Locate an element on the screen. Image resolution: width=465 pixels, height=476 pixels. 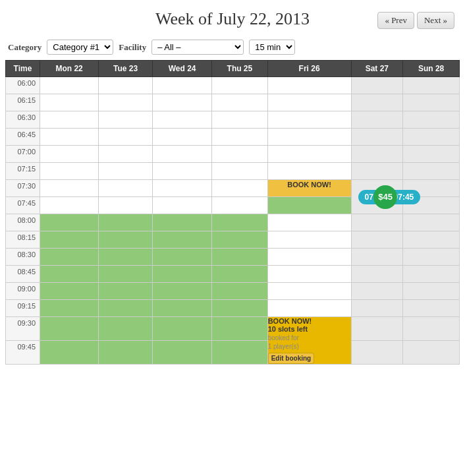
category-select: Category #1 is located at coordinates (80, 47).